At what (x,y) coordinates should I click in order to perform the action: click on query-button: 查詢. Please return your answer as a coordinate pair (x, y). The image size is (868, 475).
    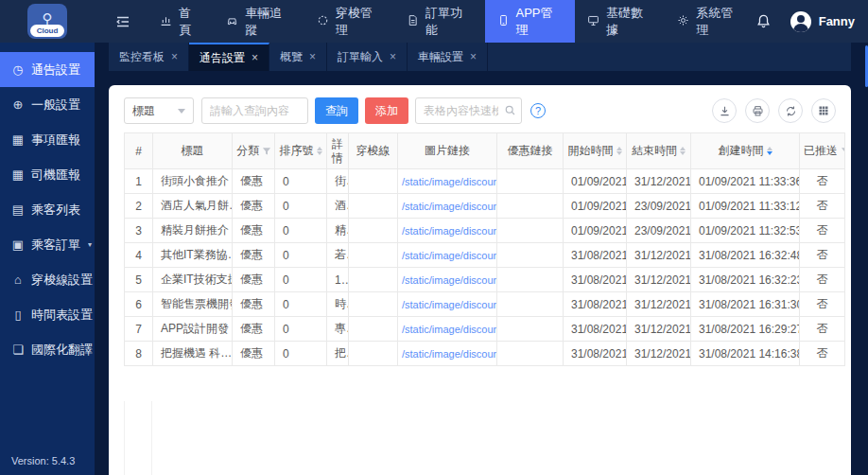
    Looking at the image, I should click on (337, 111).